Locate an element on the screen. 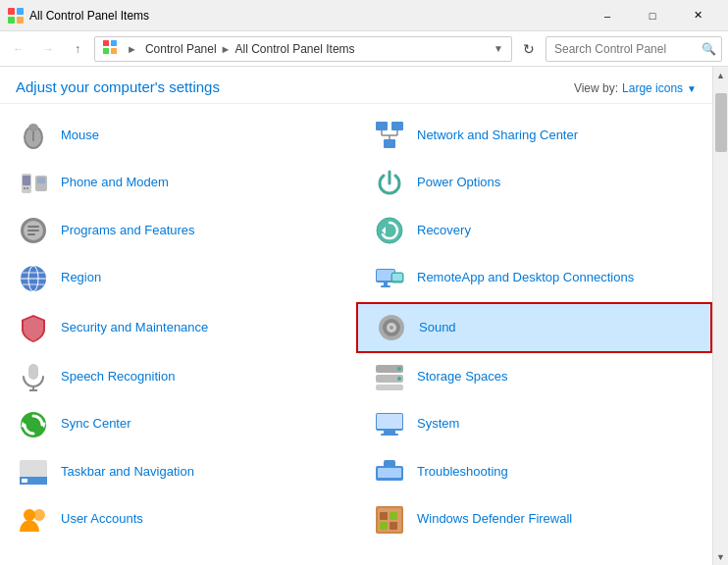 The height and width of the screenshot is (565, 728). scroll-track is located at coordinates (720, 316).